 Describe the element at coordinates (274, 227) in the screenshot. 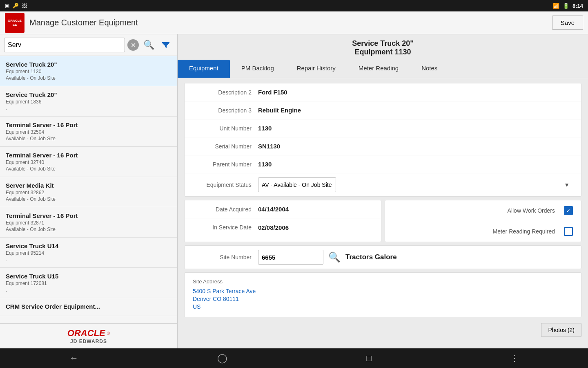

I see `in-service-date-value: 02/08/2006` at that location.